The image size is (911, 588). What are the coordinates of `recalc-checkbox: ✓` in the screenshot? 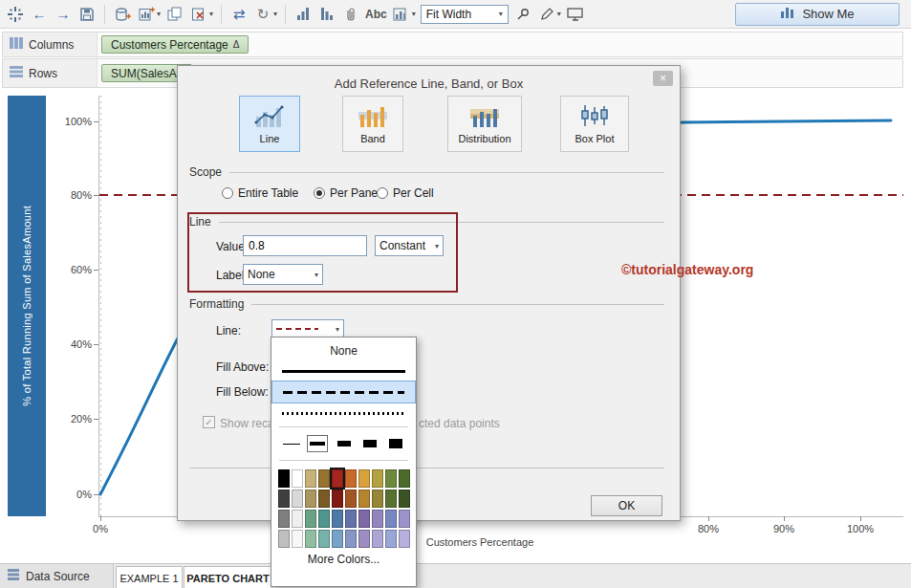 It's located at (208, 423).